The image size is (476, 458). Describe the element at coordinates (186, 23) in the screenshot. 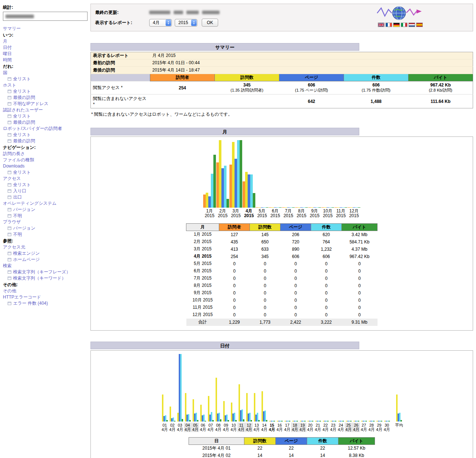

I see `year-select: 2015 ▲▼` at that location.